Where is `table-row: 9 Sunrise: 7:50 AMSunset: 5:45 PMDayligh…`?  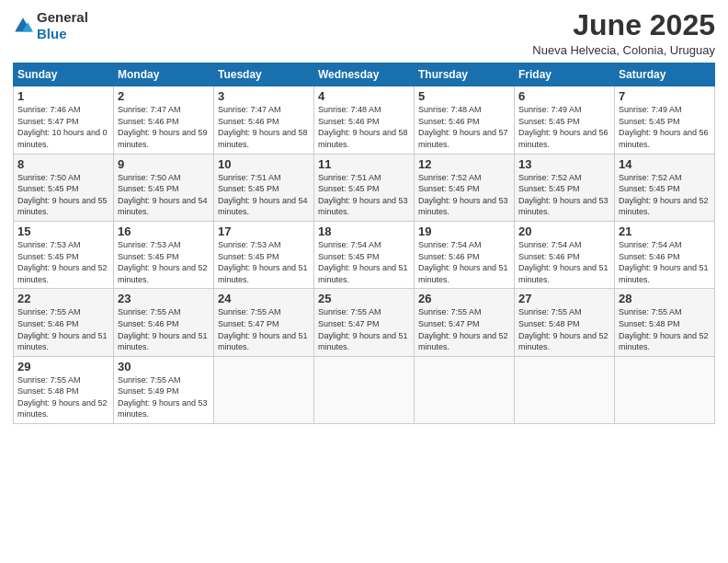 table-row: 9 Sunrise: 7:50 AMSunset: 5:45 PMDayligh… is located at coordinates (164, 188).